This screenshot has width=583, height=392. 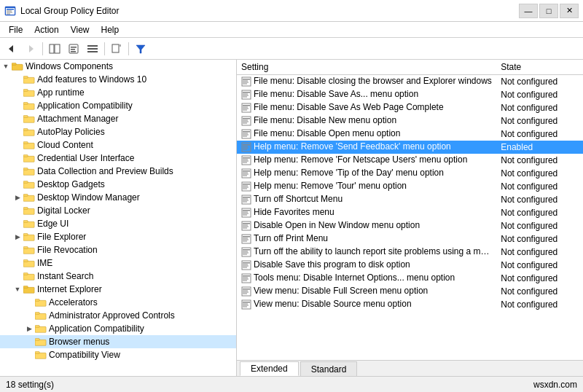 What do you see at coordinates (410, 226) in the screenshot?
I see `table-row: Disable Open in New Window menu optionNo…` at bounding box center [410, 226].